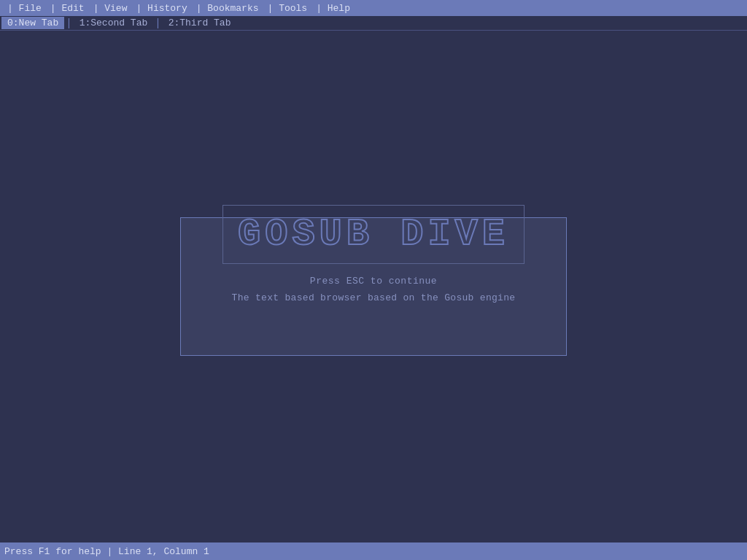 The height and width of the screenshot is (560, 747). I want to click on tab-bar: 0:New Tab | 1:Second Tab | 2:Third Tab, so click(374, 23).